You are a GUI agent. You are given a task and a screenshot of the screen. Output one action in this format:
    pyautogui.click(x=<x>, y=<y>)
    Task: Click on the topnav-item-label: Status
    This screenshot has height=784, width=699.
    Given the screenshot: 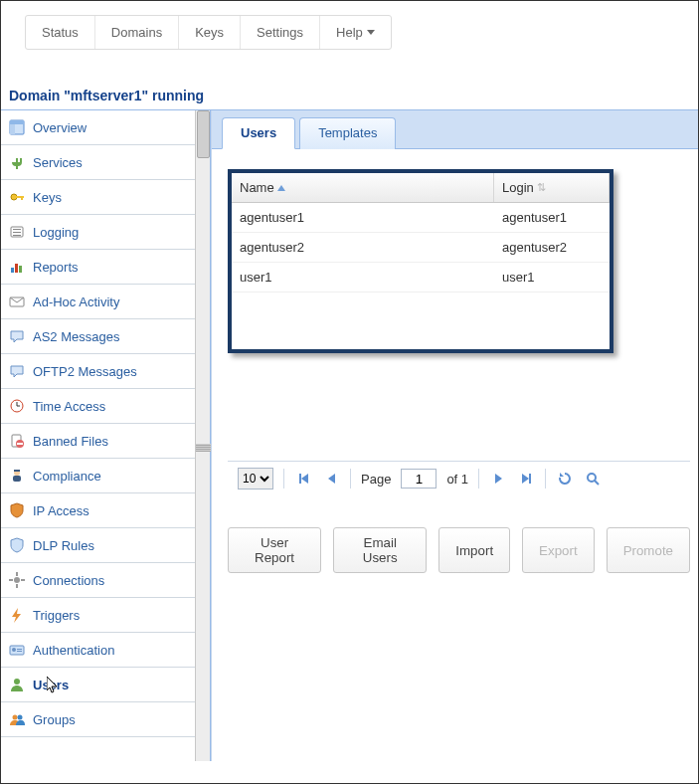 What is the action you would take?
    pyautogui.click(x=60, y=32)
    